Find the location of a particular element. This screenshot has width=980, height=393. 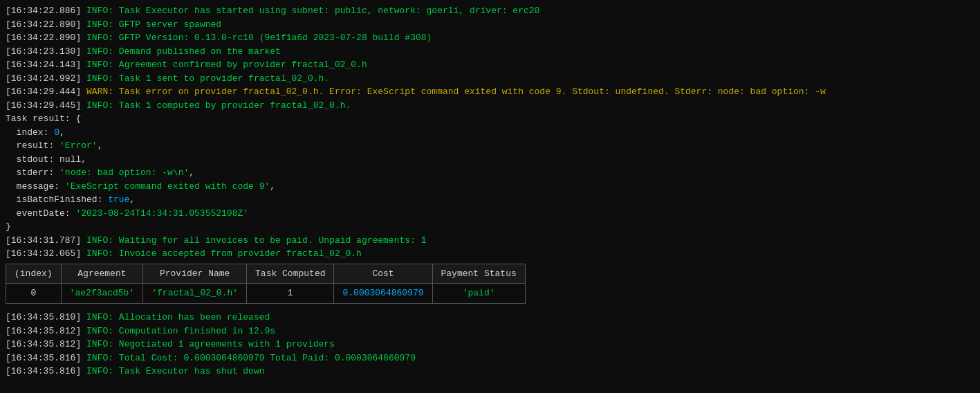

field-val: '2023-08-24T14:34:31.053552108Z' is located at coordinates (162, 214).